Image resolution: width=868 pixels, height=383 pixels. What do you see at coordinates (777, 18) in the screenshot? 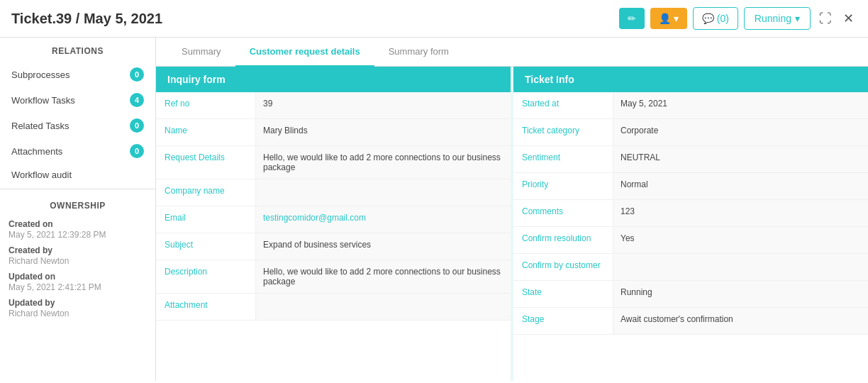
I see `running-button: Running ▾` at bounding box center [777, 18].